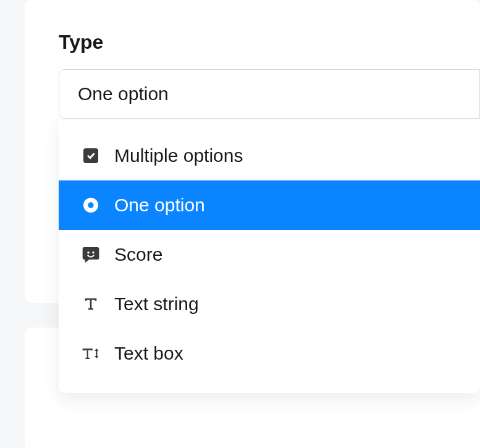 Image resolution: width=480 pixels, height=448 pixels. What do you see at coordinates (269, 156) in the screenshot?
I see `option-multiple-options: Multiple options` at bounding box center [269, 156].